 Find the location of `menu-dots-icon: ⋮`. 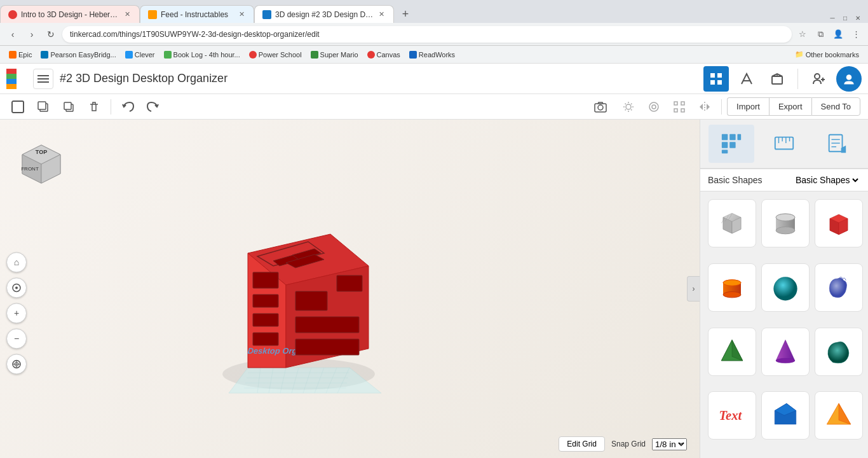

menu-dots-icon: ⋮ is located at coordinates (856, 34).